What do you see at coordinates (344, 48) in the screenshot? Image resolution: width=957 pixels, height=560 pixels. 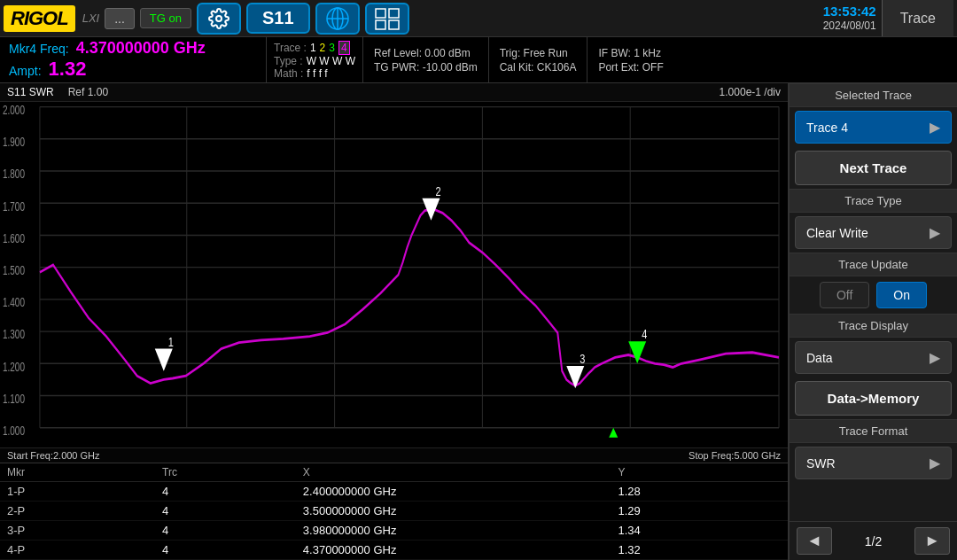 I see `trace-num-4: 4` at bounding box center [344, 48].